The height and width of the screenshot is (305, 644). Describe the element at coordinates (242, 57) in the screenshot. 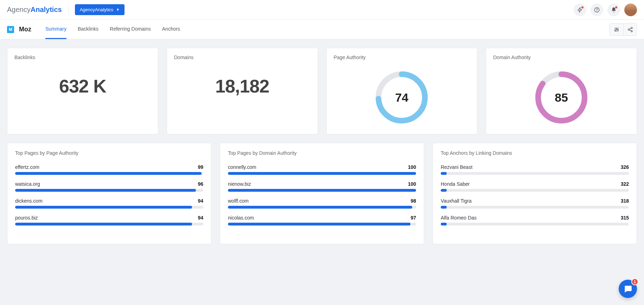

I see `card-domains-label: Domains` at that location.